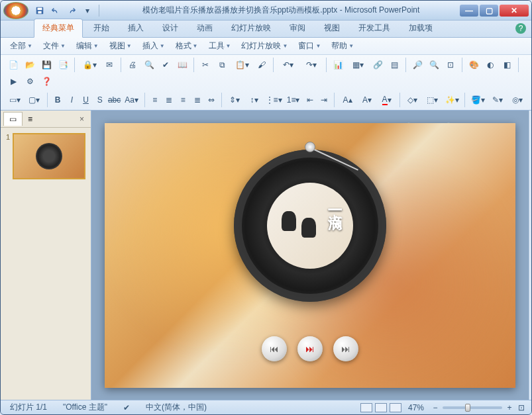 Image resolution: width=532 pixels, height=415 pixels. Describe the element at coordinates (387, 100) in the screenshot. I see `font-color-icon: A▾` at that location.